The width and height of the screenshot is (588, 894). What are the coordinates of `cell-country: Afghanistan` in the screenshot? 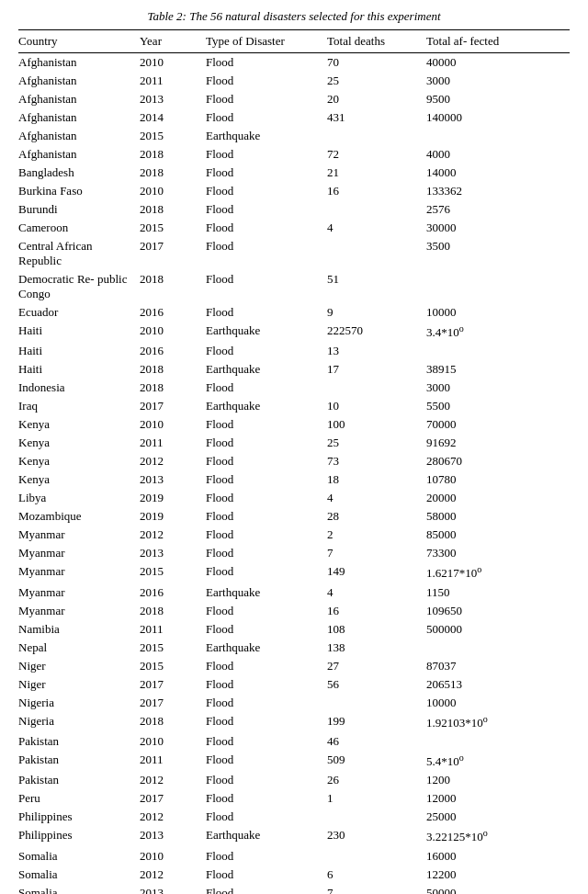 It's located at (79, 99).